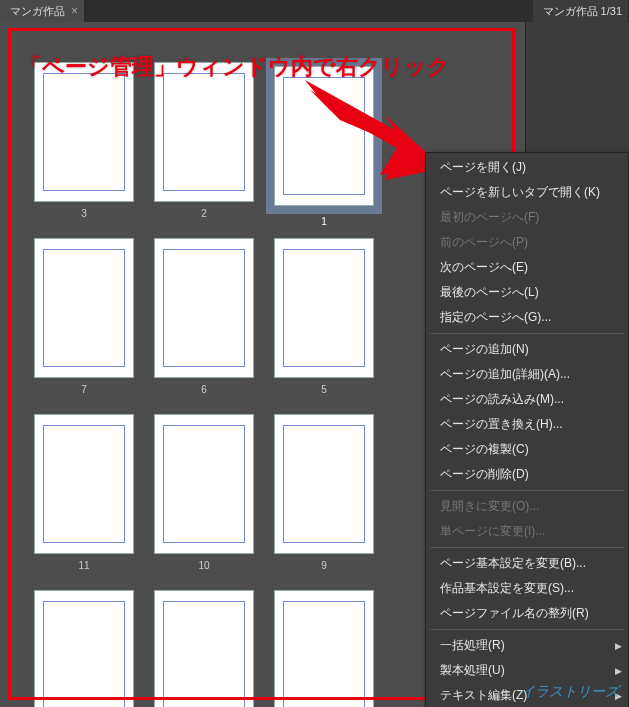  I want to click on menu-item: 指定のページへ(G)..., so click(527, 318).